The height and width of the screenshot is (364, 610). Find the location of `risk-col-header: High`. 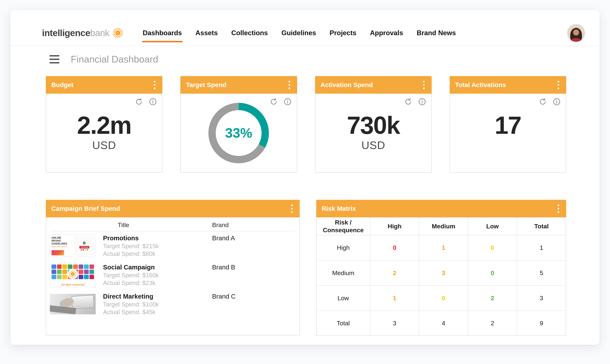

risk-col-header: High is located at coordinates (394, 226).